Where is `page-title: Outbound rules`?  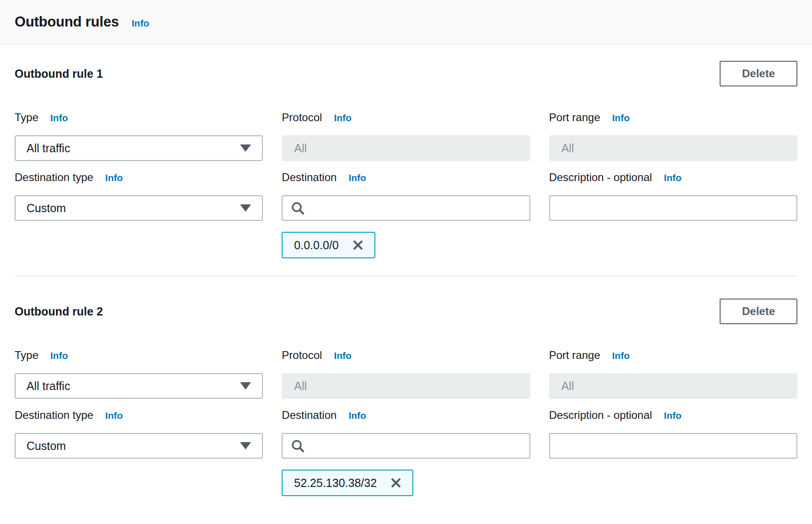 page-title: Outbound rules is located at coordinates (67, 22).